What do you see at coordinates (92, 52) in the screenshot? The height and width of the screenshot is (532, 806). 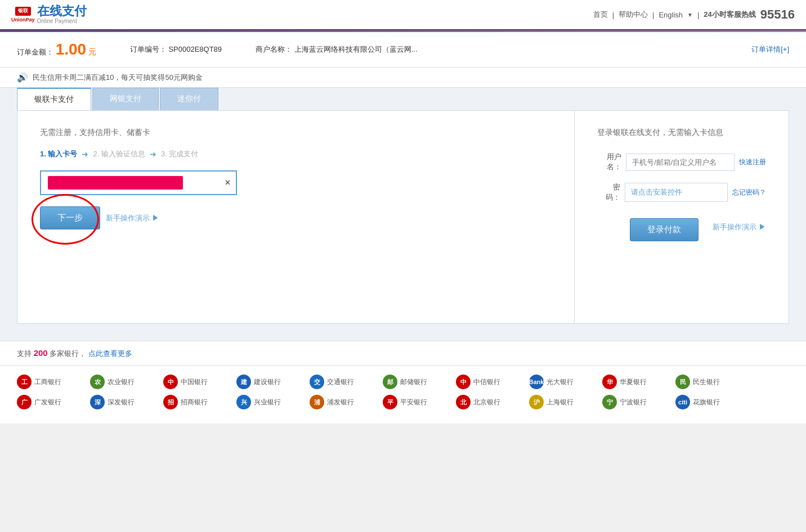 I see `order-amount-unit: 元` at bounding box center [92, 52].